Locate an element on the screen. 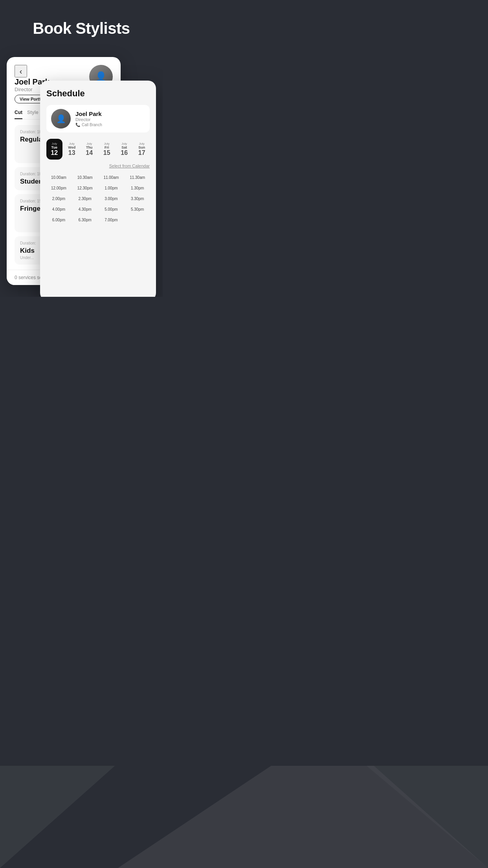  time-slot-1030: 10.30am is located at coordinates (85, 178).